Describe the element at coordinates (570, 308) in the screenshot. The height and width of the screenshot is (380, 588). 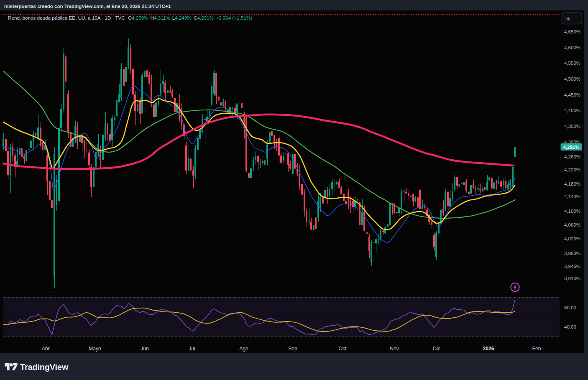
I see `svg-text: 60,00` at that location.